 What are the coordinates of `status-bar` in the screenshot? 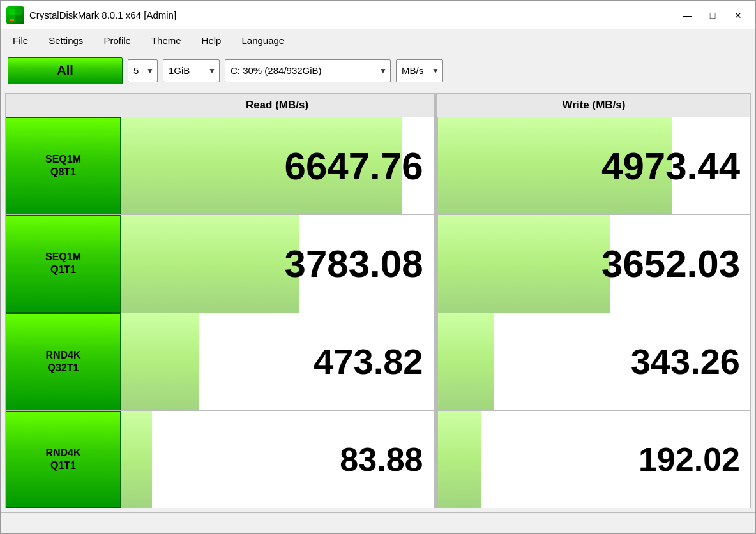 It's located at (378, 523).